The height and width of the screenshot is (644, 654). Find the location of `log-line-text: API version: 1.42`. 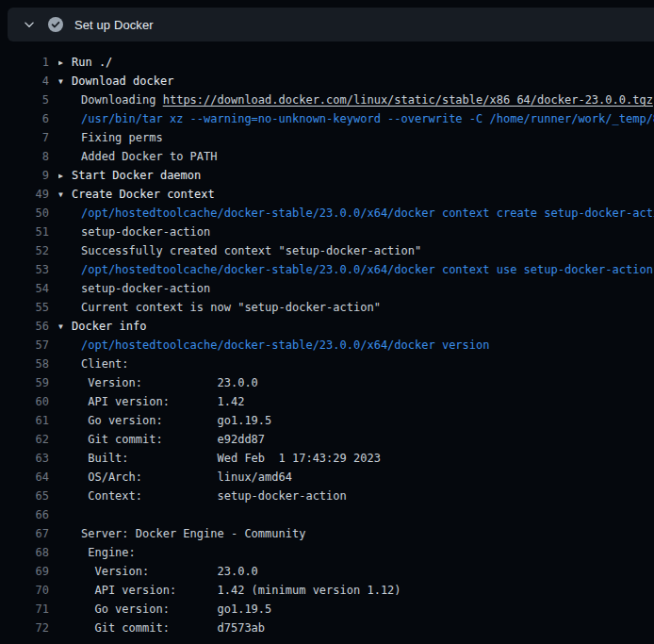

log-line-text: API version: 1.42 is located at coordinates (356, 402).